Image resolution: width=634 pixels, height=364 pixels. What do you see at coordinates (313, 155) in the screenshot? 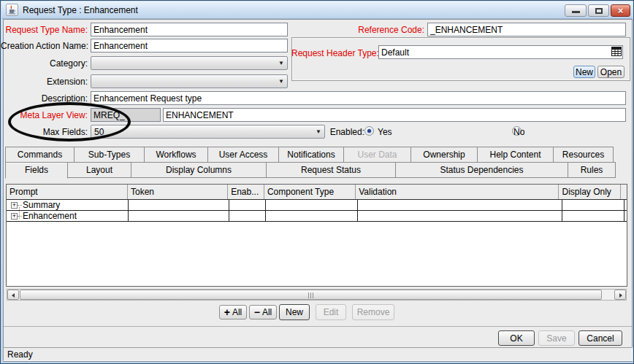
I see `tab-row-1: Commands Sub-Types Workflows User Access…` at bounding box center [313, 155].